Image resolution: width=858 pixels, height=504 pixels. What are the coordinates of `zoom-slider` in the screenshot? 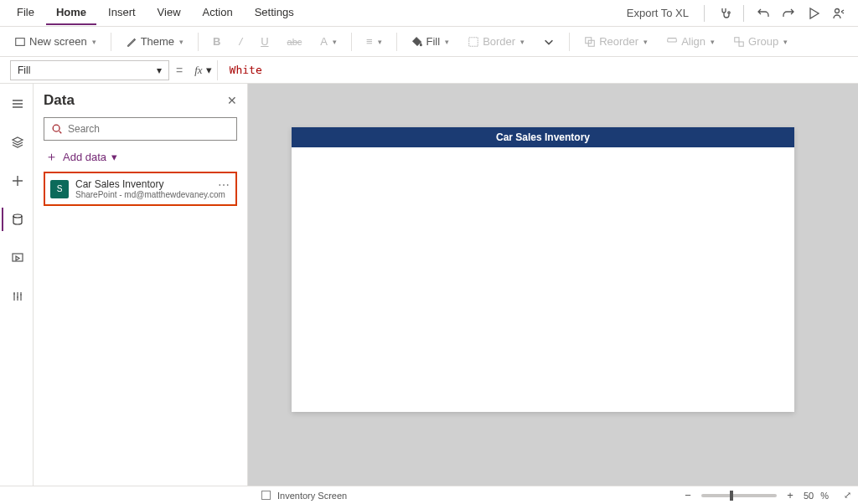 It's located at (739, 496).